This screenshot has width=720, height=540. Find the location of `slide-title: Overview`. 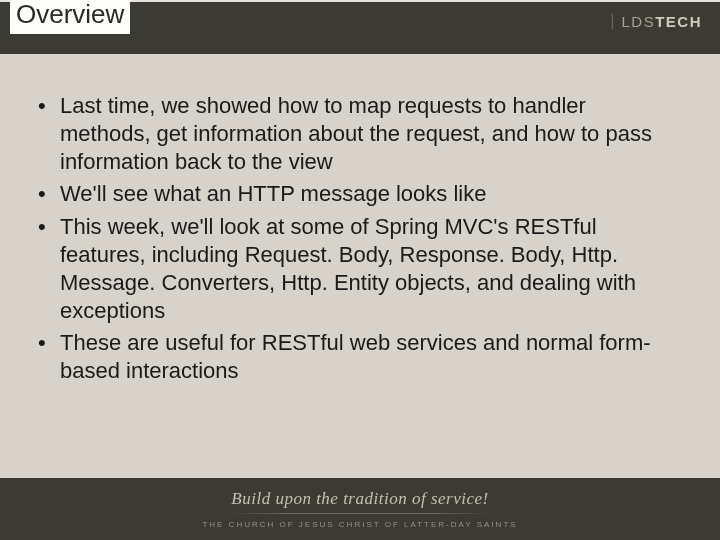

slide-title: Overview is located at coordinates (70, 17).